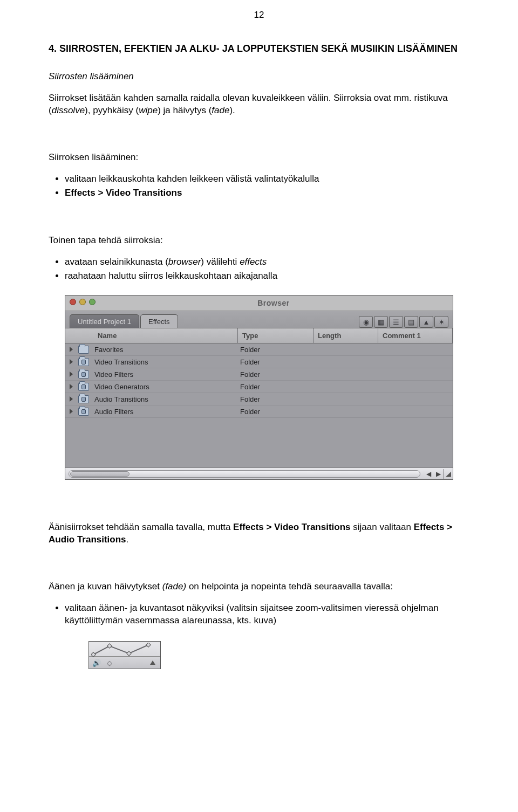  I want to click on panel-title: Browser, so click(274, 303).